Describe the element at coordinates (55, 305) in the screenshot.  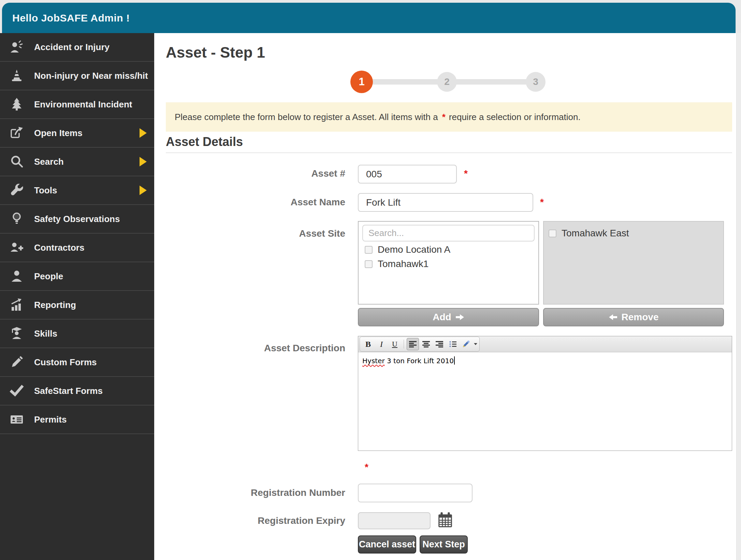
I see `sidebar-item-label: Reporting` at that location.